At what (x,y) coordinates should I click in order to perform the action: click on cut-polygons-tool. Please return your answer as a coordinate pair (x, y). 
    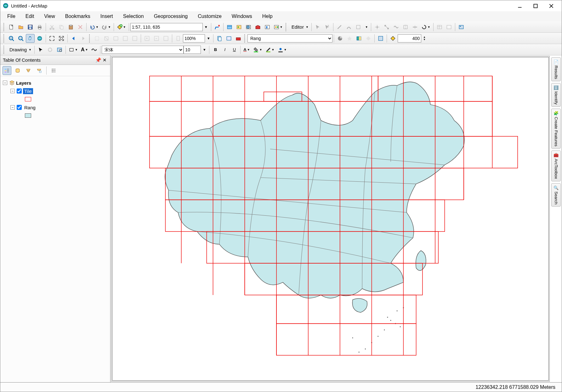
    Looking at the image, I should click on (406, 27).